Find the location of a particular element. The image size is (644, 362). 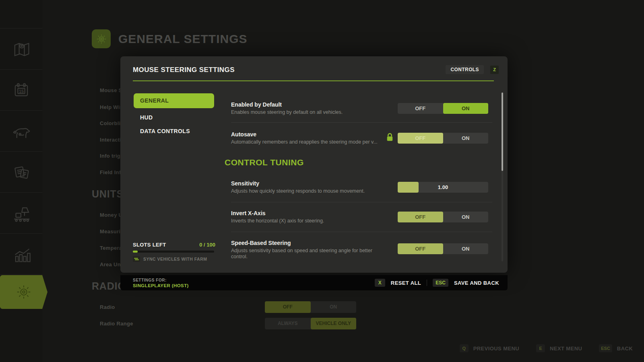

header-underline is located at coordinates (313, 81).